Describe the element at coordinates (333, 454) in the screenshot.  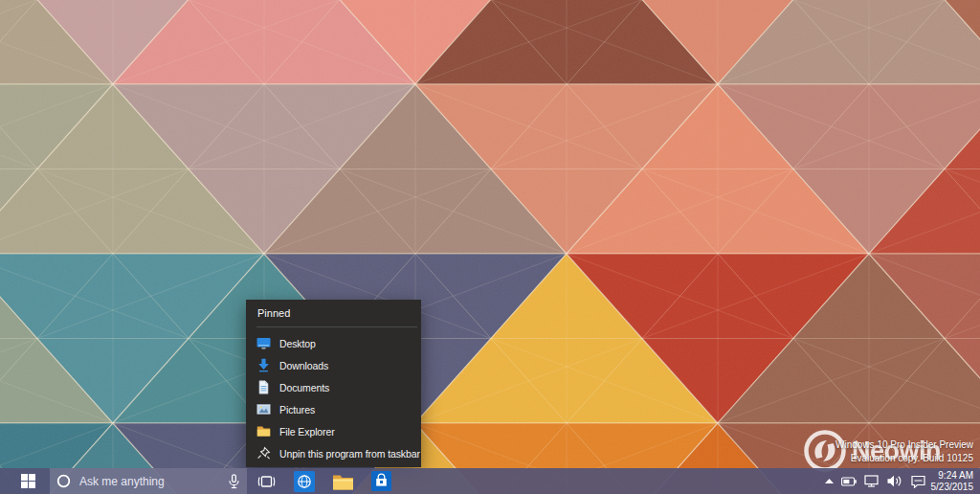
I see `jumplist-item-unpin-this-program-from-taskbar: Unpin this program from taskbar` at that location.